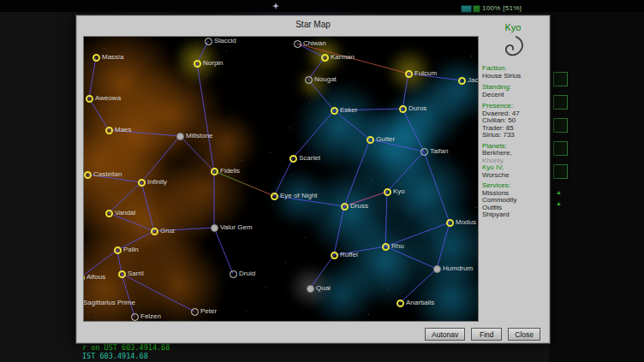  I want to click on hyperlane-scarlet-esker, so click(313, 134).